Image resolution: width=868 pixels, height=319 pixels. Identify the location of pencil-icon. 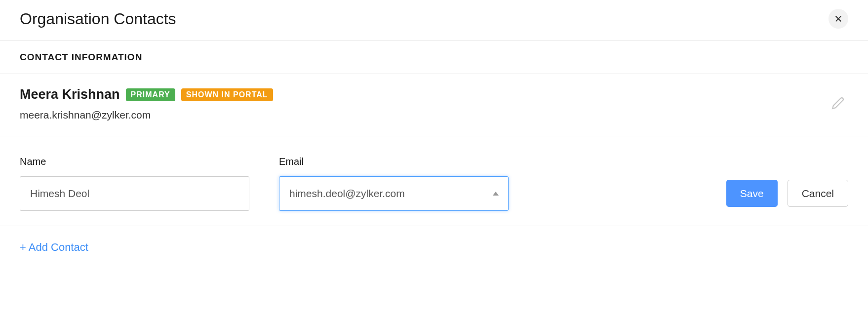
(838, 103).